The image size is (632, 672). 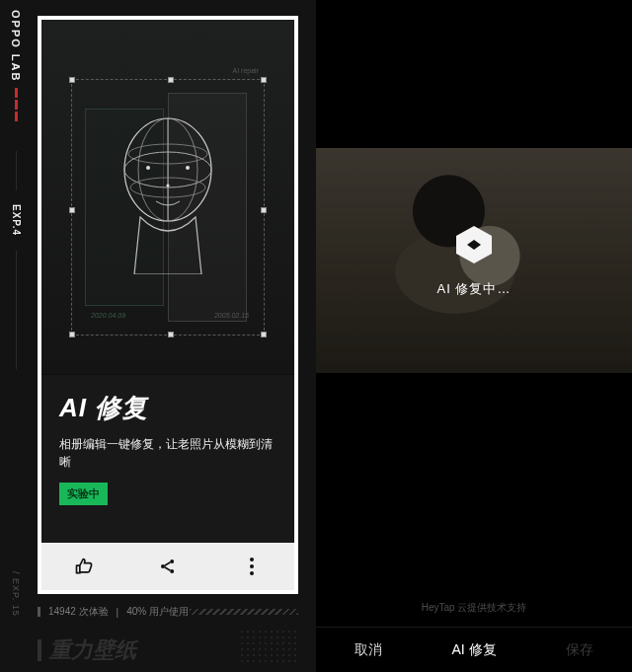 What do you see at coordinates (158, 612) in the screenshot?
I see `stats-usage: 40% 用户使用` at bounding box center [158, 612].